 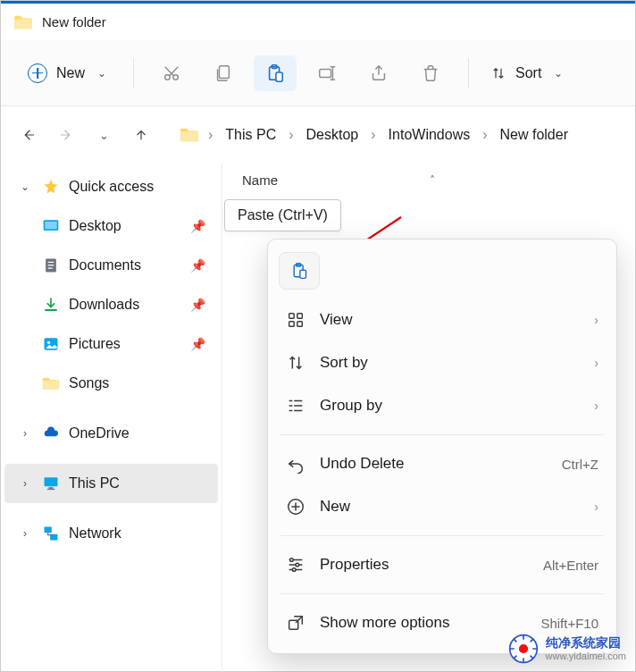 I want to click on menu-item-label: Undo Delete, so click(x=363, y=464).